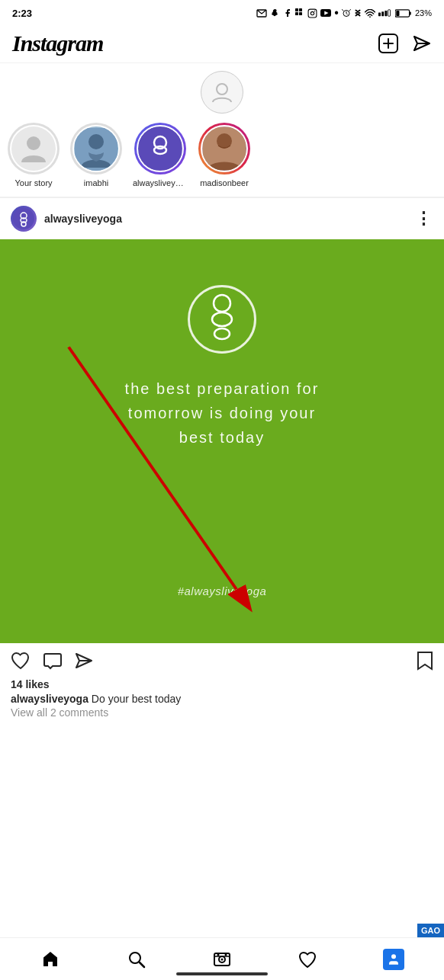 Image resolution: width=444 pixels, height=980 pixels. I want to click on alwaysliveyoga-ring-inner, so click(160, 149).